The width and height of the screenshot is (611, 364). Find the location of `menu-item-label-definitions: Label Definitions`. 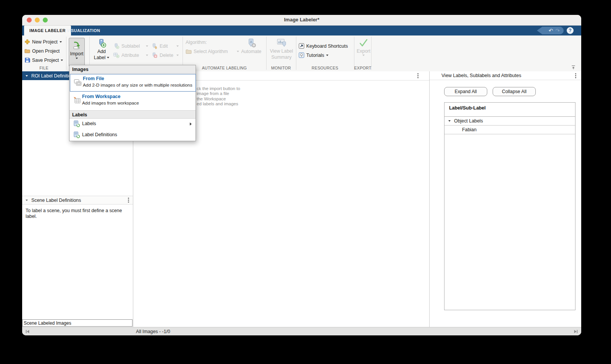

menu-item-label-definitions: Label Definitions is located at coordinates (133, 135).